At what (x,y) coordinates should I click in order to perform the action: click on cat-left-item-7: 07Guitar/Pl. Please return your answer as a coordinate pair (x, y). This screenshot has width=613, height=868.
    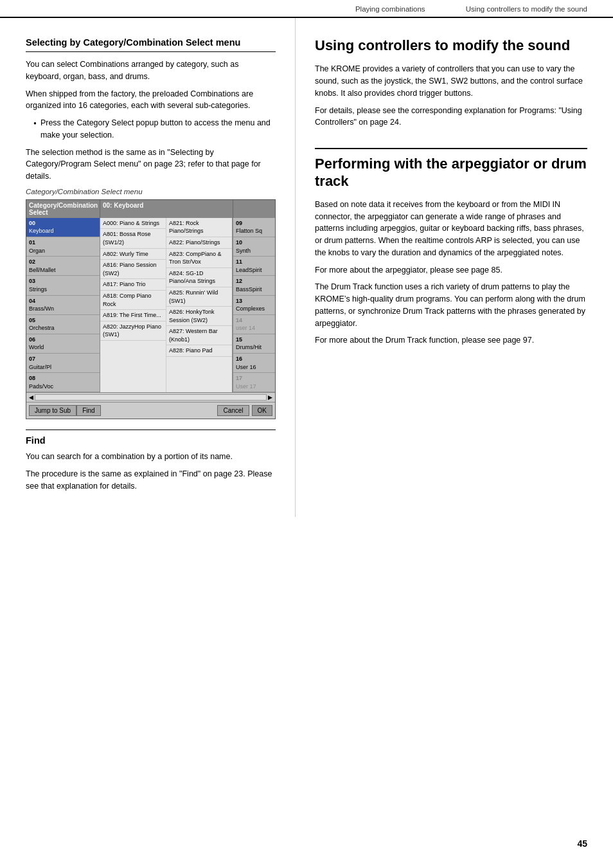
    Looking at the image, I should click on (63, 363).